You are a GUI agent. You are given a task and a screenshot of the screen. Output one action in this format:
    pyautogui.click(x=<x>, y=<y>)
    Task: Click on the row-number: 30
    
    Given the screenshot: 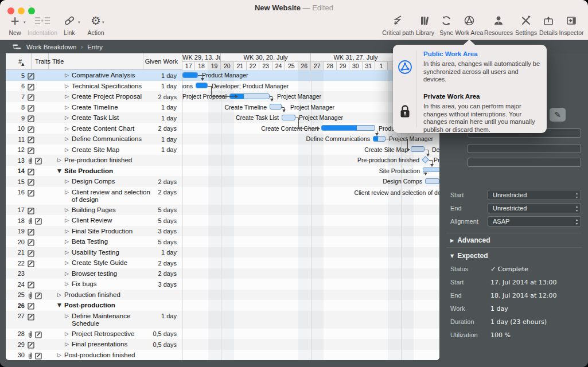 What is the action you would take?
    pyautogui.click(x=16, y=355)
    